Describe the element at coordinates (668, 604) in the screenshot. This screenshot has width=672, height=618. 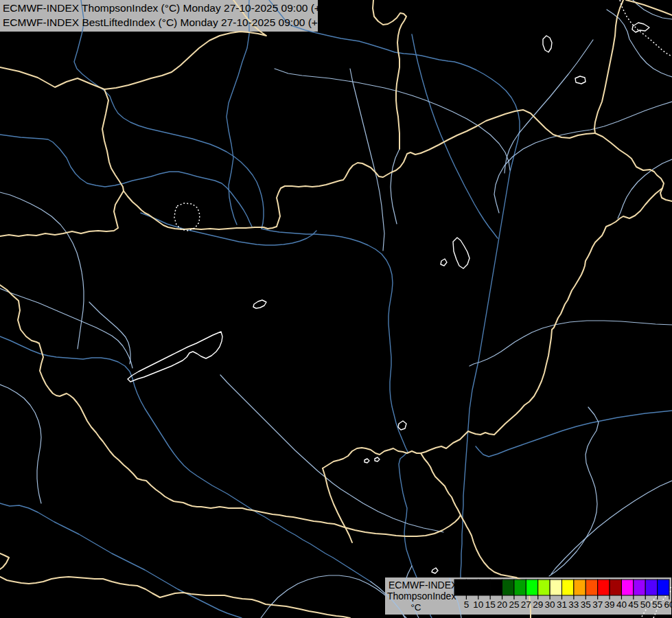
I see `legend-tick-label: 60` at that location.